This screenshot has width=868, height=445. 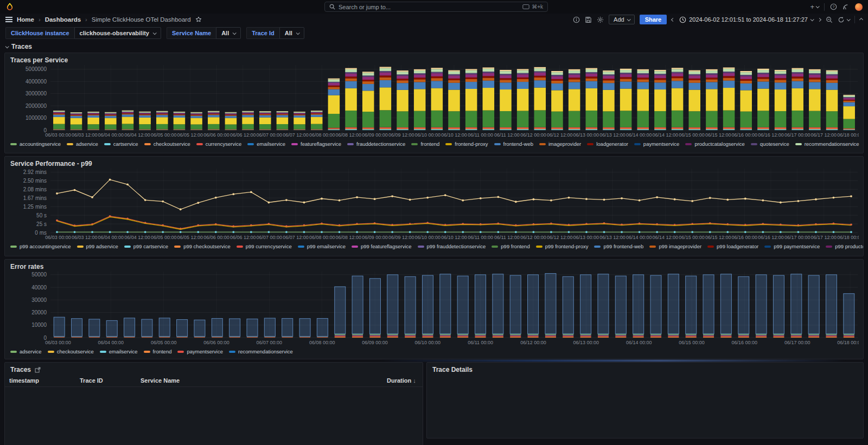 I want to click on svg-text: 2.08 mins, so click(x=35, y=190).